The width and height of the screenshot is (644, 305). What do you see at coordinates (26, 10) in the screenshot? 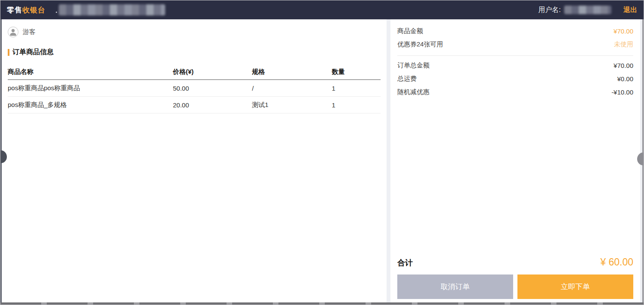
I see `app-title: 零售收银台` at bounding box center [26, 10].